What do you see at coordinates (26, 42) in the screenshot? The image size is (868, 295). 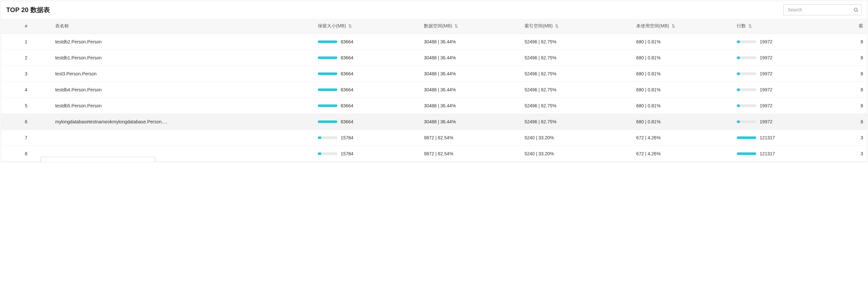 I see `cell-index: 1` at bounding box center [26, 42].